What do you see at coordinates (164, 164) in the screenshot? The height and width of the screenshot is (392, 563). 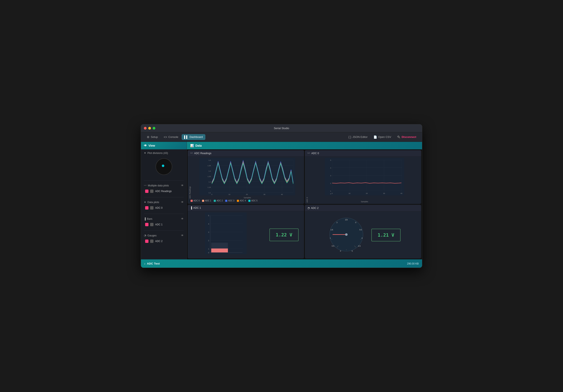 I see `plot-divisions-section: ✦ Plot divisions (43)` at bounding box center [164, 164].